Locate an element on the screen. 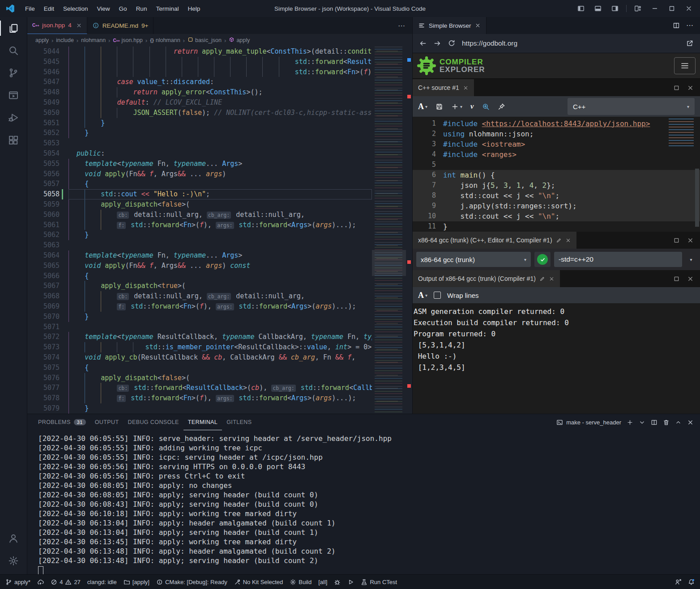 The width and height of the screenshot is (700, 589). activity-source-control is located at coordinates (13, 73).